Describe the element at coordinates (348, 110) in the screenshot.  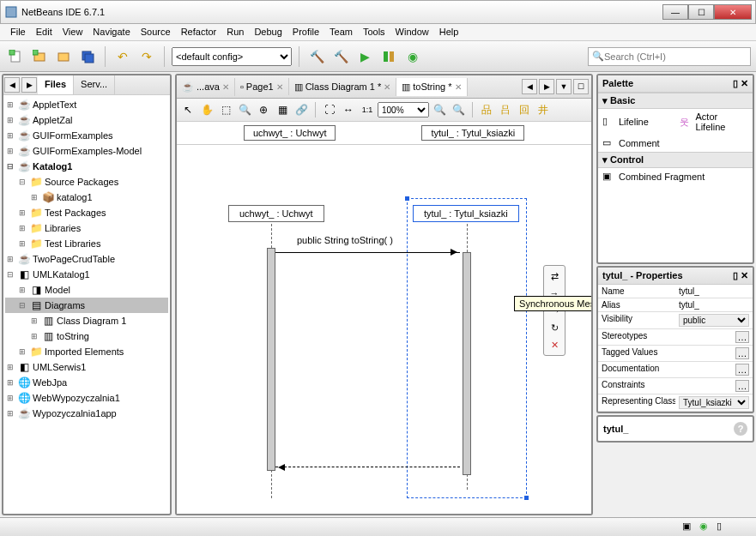
I see `fit-width-icon: ↔` at that location.